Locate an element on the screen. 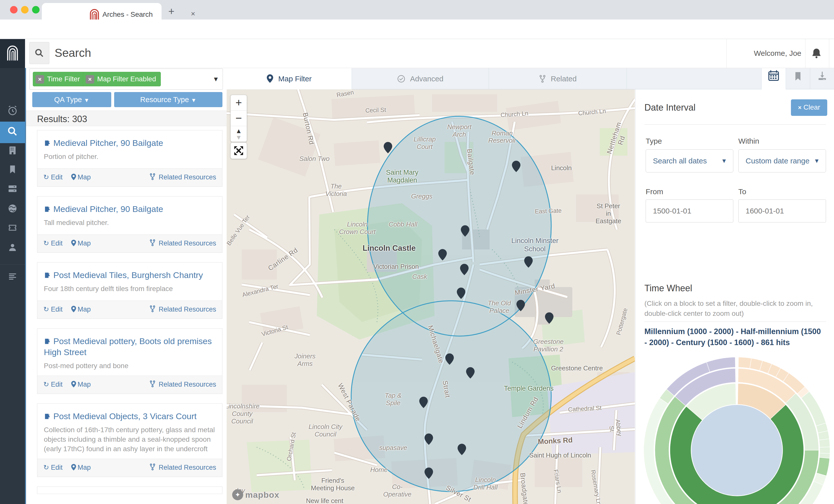 This screenshot has height=504, width=834. within-select: Custom date range▼ is located at coordinates (782, 161).